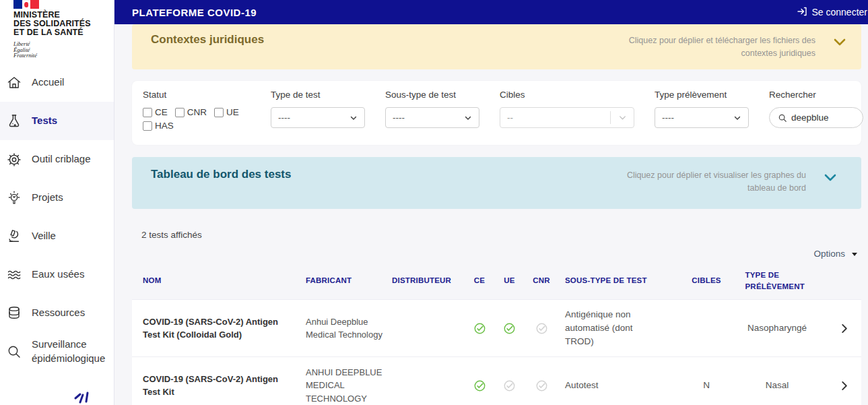 This screenshot has width=868, height=405. I want to click on legal-contexts-title: Contextes juridiques, so click(207, 47).